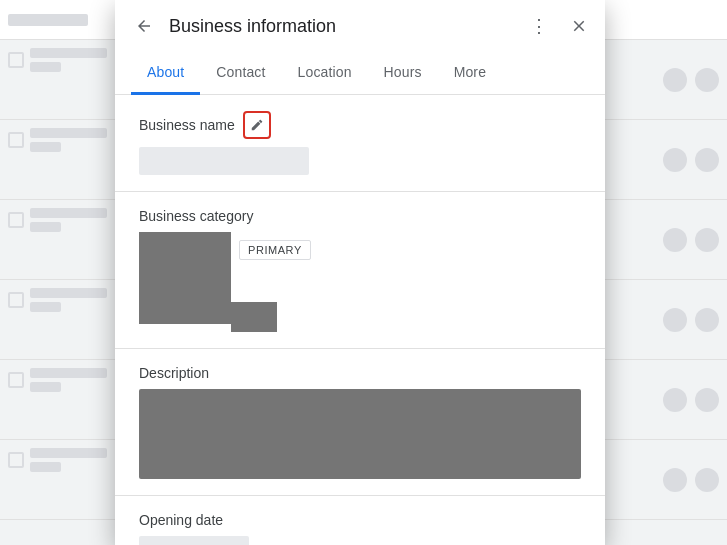  What do you see at coordinates (275, 250) in the screenshot?
I see `primary-badge: PRIMARY` at bounding box center [275, 250].